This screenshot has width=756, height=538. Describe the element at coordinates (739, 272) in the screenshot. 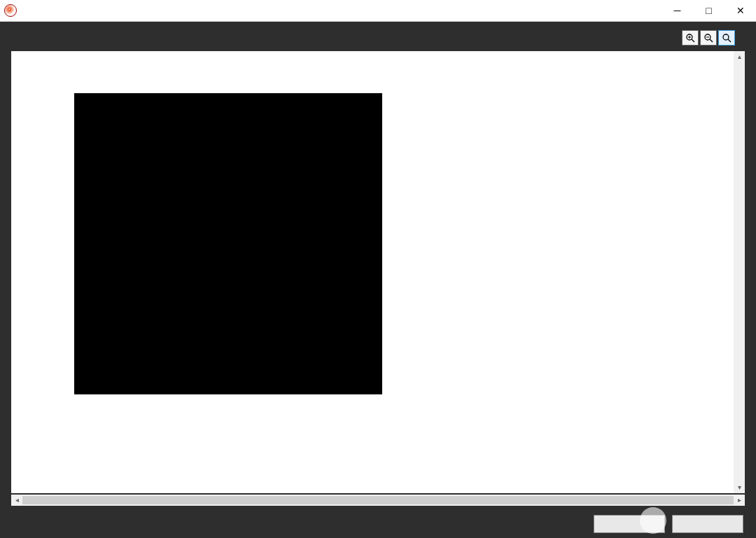

I see `vertical-scrollbar: ▴ ▾` at that location.